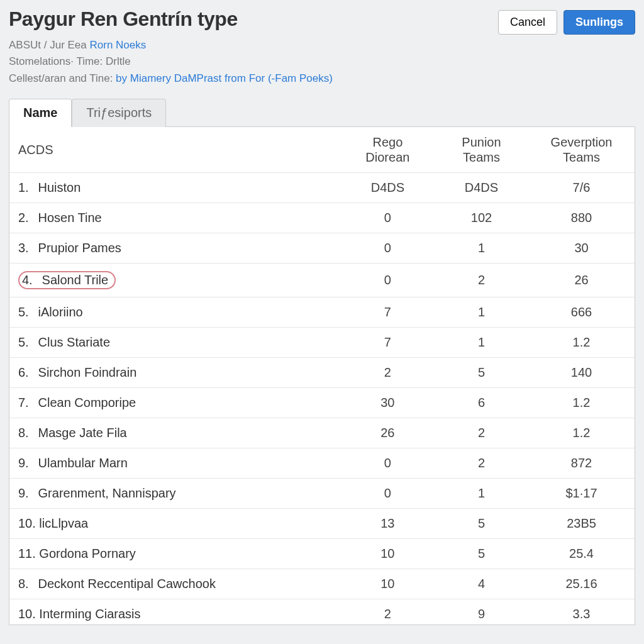 This screenshot has height=644, width=644. Describe the element at coordinates (322, 343) in the screenshot. I see `table-row: 5. Clus Stariate711.2` at that location.